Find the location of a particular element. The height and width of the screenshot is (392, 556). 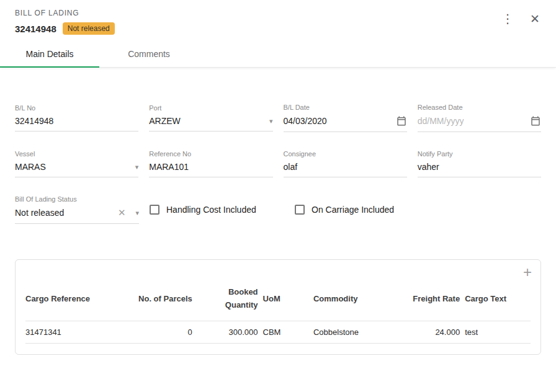

port-label: Port is located at coordinates (211, 108).